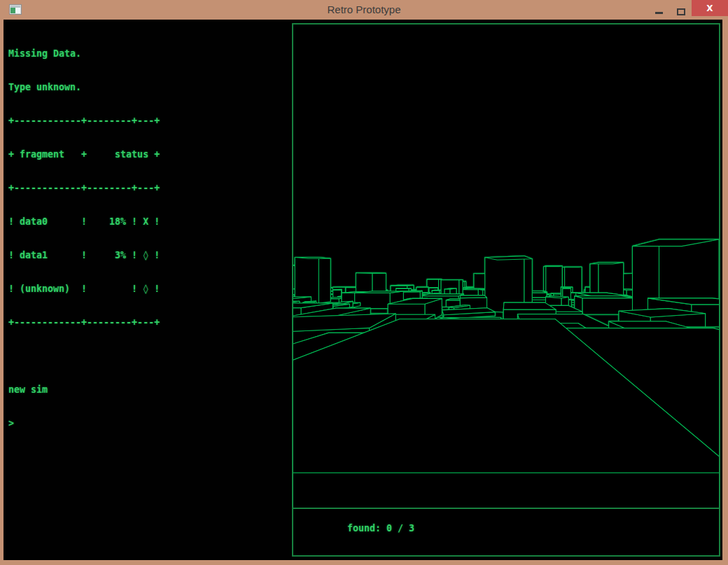 The image size is (728, 565). I want to click on found-counter: found: 0 / 3, so click(381, 528).